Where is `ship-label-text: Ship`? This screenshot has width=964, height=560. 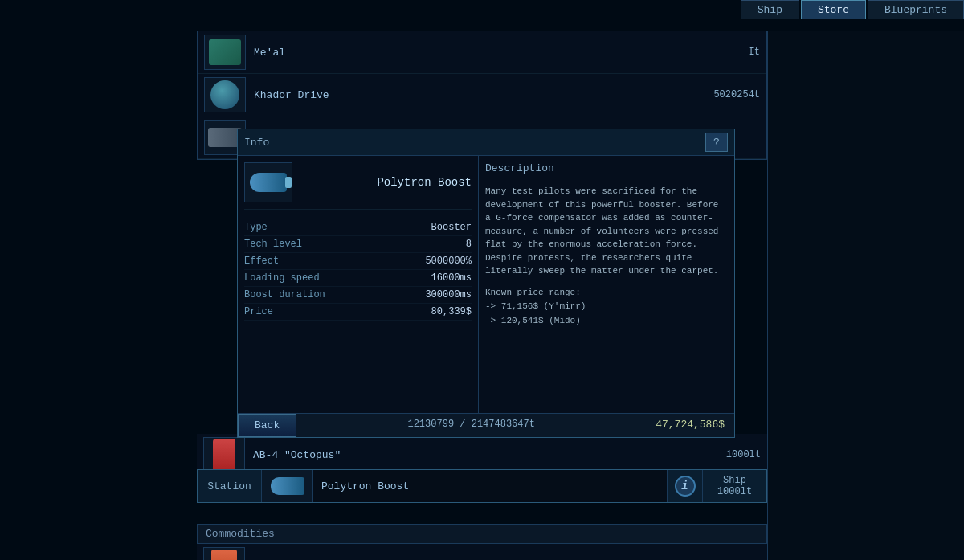
ship-label-text: Ship is located at coordinates (734, 480).